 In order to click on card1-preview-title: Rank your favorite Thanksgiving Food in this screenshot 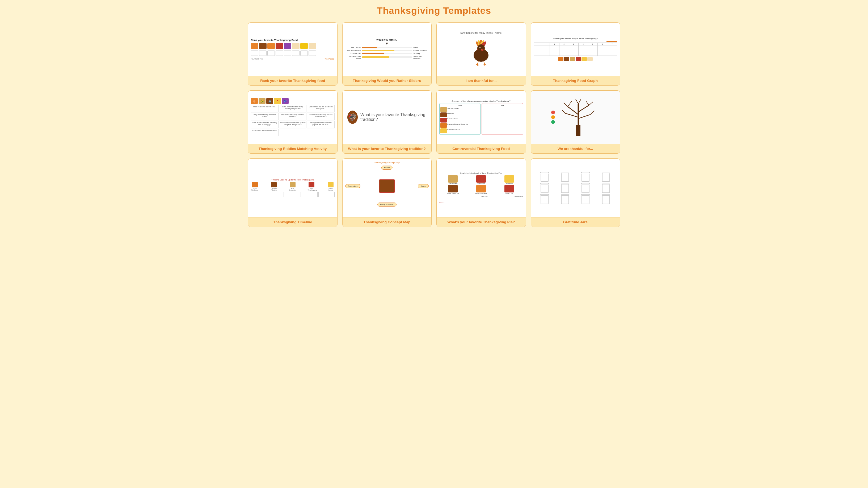, I will do `click(293, 40)`.